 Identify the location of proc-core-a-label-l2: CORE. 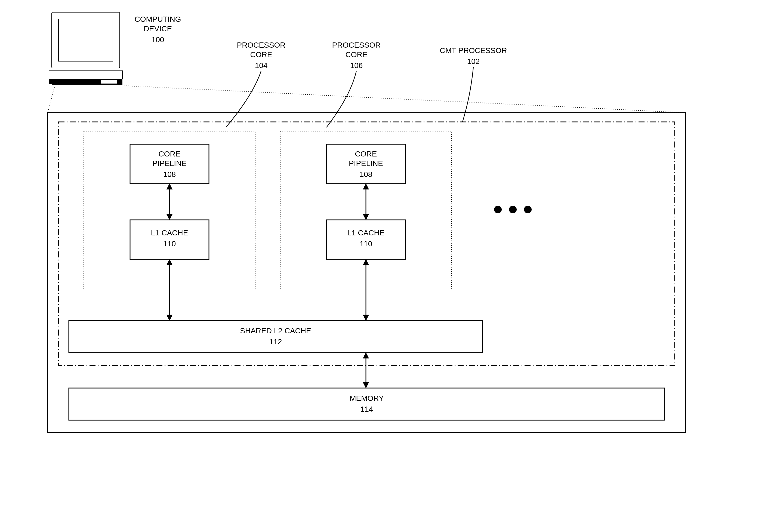
(261, 55).